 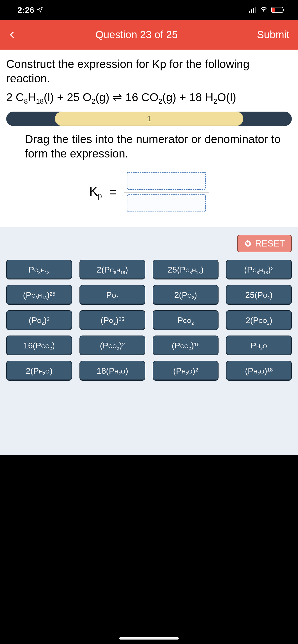 What do you see at coordinates (264, 10) in the screenshot?
I see `wifi-icon` at bounding box center [264, 10].